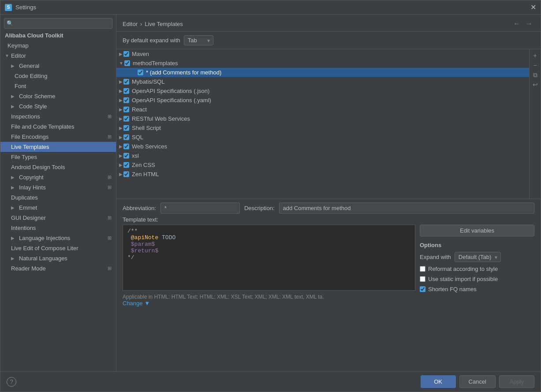  I want to click on zen-css-checkbox, so click(126, 165).